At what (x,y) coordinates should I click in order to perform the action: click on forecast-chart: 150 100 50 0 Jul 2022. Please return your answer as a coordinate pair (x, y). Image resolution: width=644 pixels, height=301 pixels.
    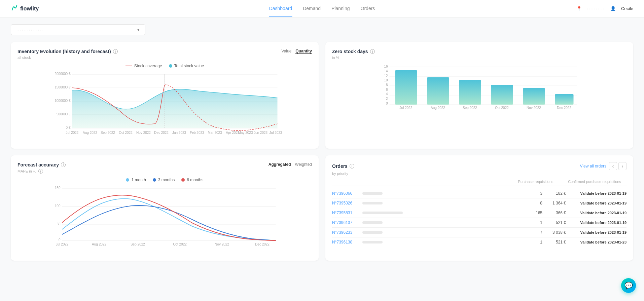
    Looking at the image, I should click on (165, 220).